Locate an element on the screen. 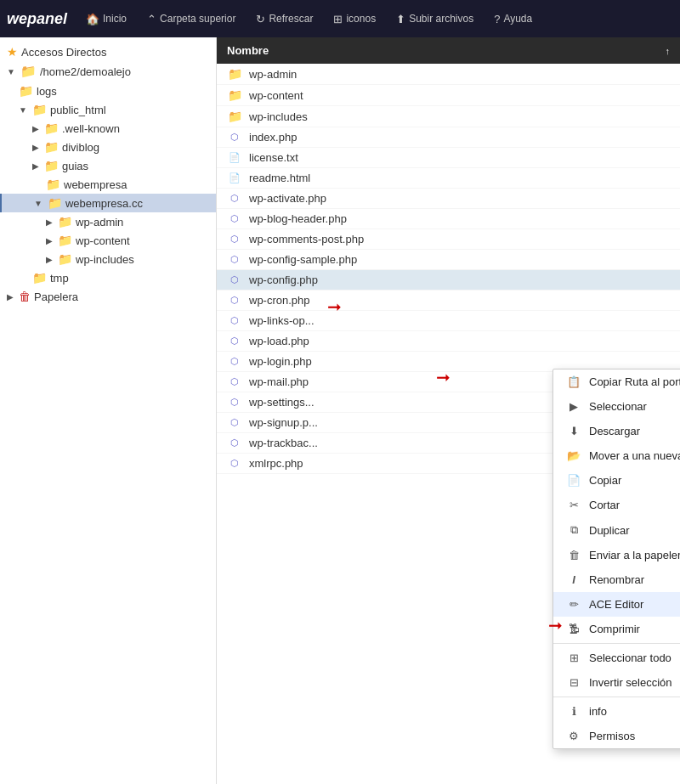  html-file-icon: 📄 is located at coordinates (235, 178).